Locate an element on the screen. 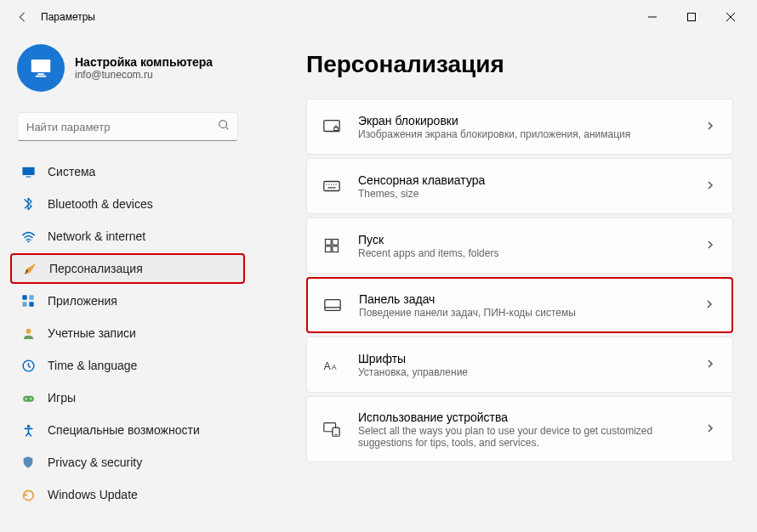 Image resolution: width=757 pixels, height=532 pixels. sidebar-item-network: Network & internet is located at coordinates (128, 236).